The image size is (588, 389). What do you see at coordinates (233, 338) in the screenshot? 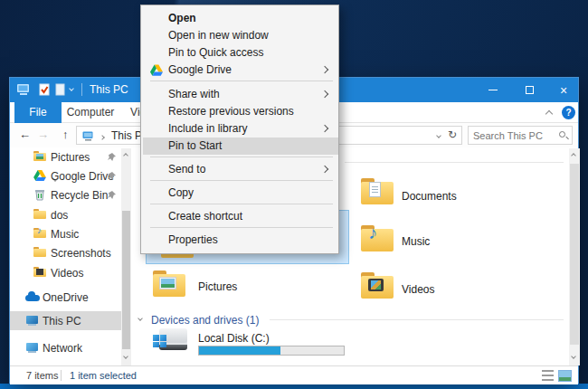
I see `local-disk-label: Local Disk (C:)` at bounding box center [233, 338].